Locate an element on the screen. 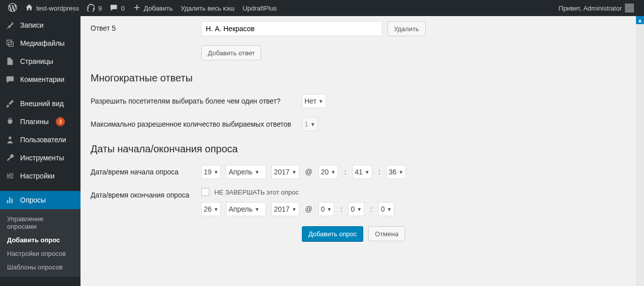 The image size is (644, 286). clear-cache-link: Удалить весь кэш is located at coordinates (207, 8).